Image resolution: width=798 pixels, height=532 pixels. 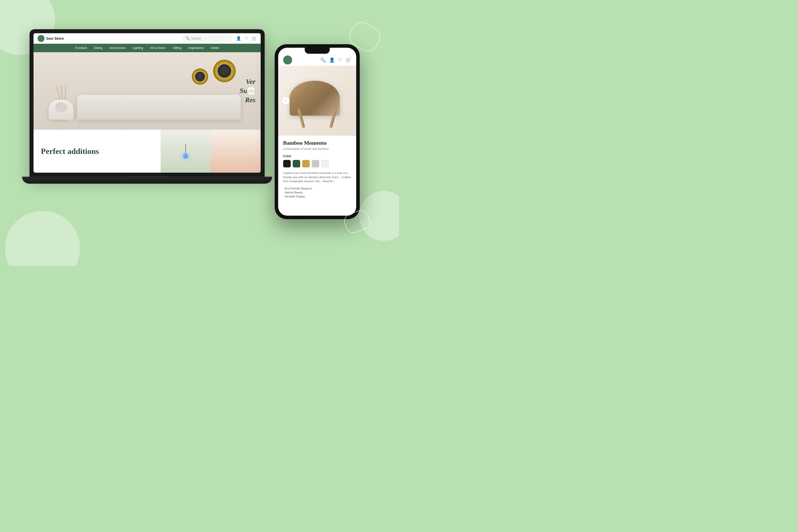 I want to click on nav-artists: Artists, so click(x=215, y=48).